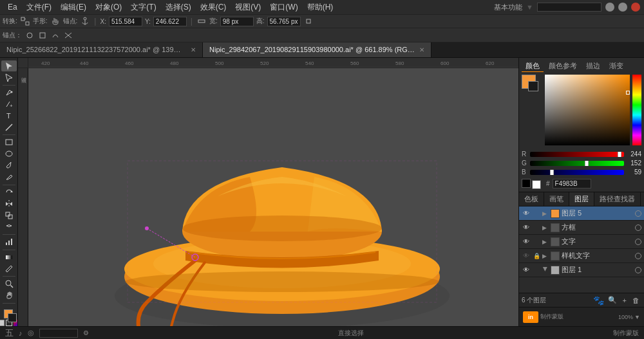 This screenshot has height=339, width=644. Describe the element at coordinates (214, 8) in the screenshot. I see `menu-effect: 效果(C)` at that location.